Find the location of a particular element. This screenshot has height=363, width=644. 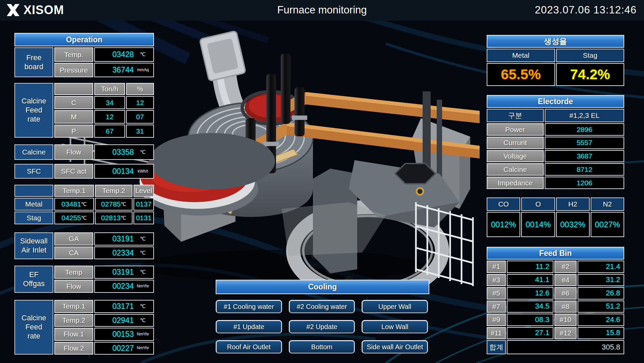

button-bottom: Bottom is located at coordinates (322, 347).